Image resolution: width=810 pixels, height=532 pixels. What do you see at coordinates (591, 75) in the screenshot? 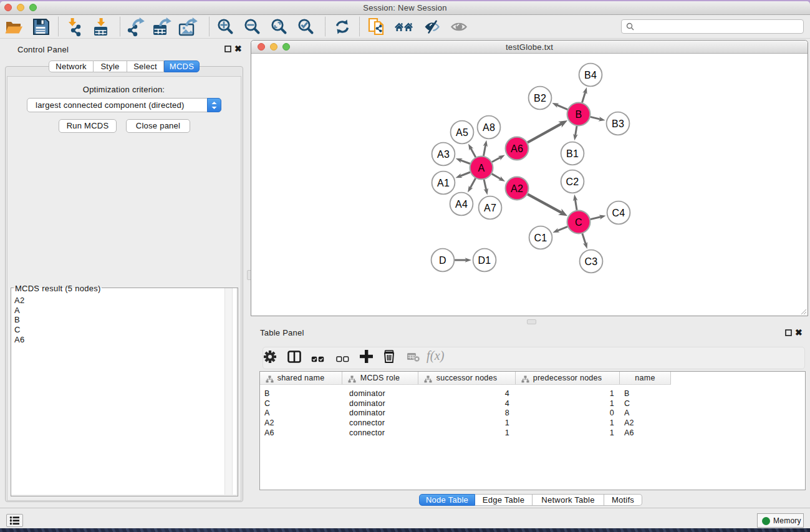
I see `svg-text: B4` at bounding box center [591, 75].